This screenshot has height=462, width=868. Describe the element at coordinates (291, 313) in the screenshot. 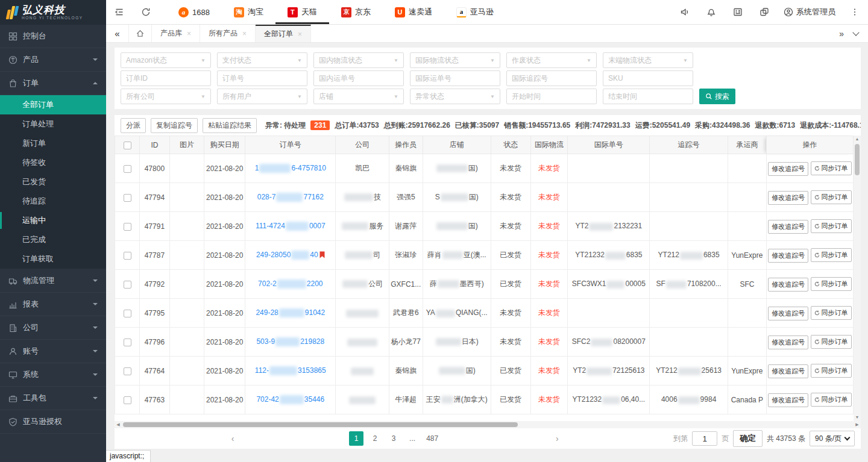

I see `order-number-link: 249-2891042` at that location.